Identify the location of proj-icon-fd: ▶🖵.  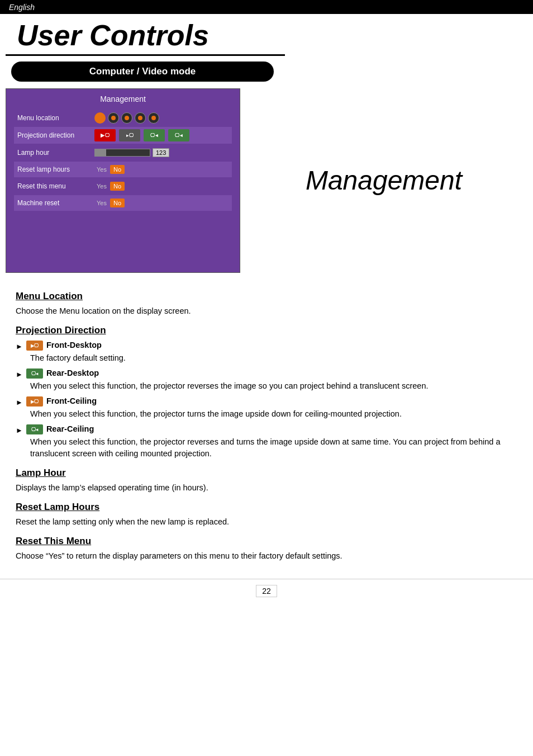
(105, 135).